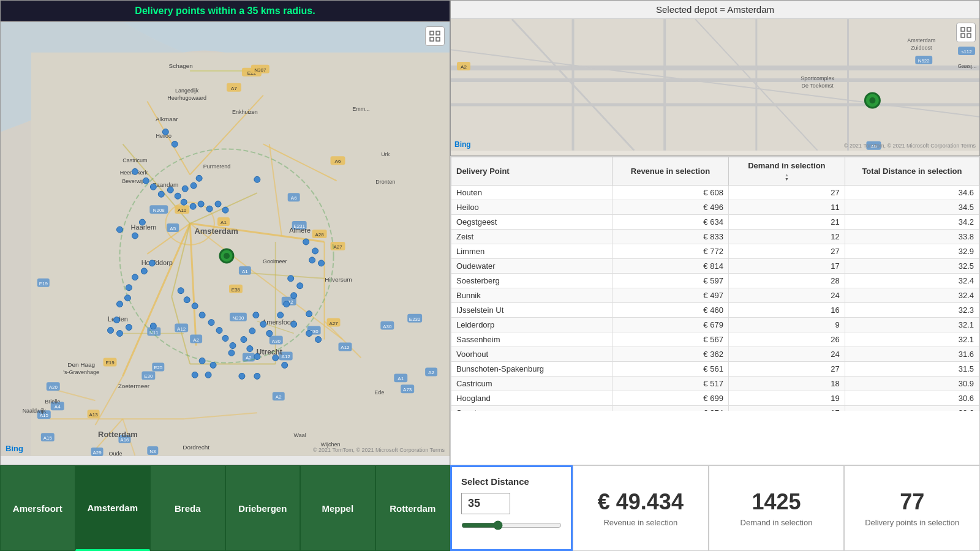 This screenshot has width=980, height=551. I want to click on copyright-right: © 2021 TomTom, © 2021 Microsoft Corporat…, so click(910, 146).